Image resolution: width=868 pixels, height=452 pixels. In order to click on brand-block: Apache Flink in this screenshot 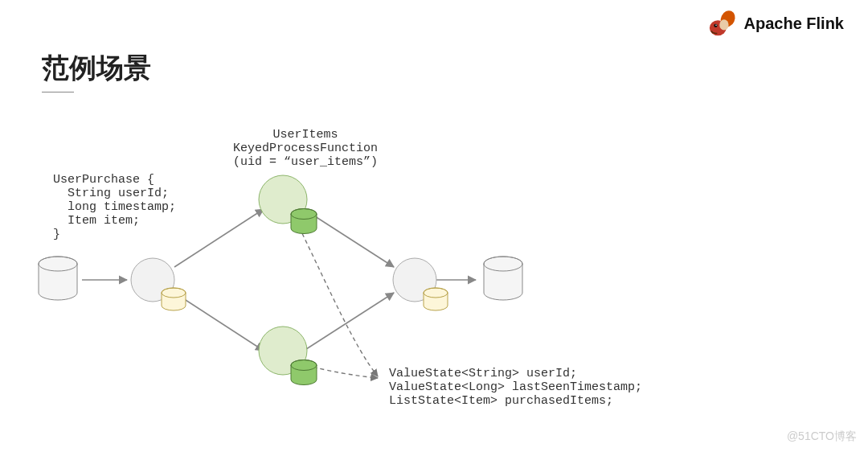, I will do `click(776, 23)`.